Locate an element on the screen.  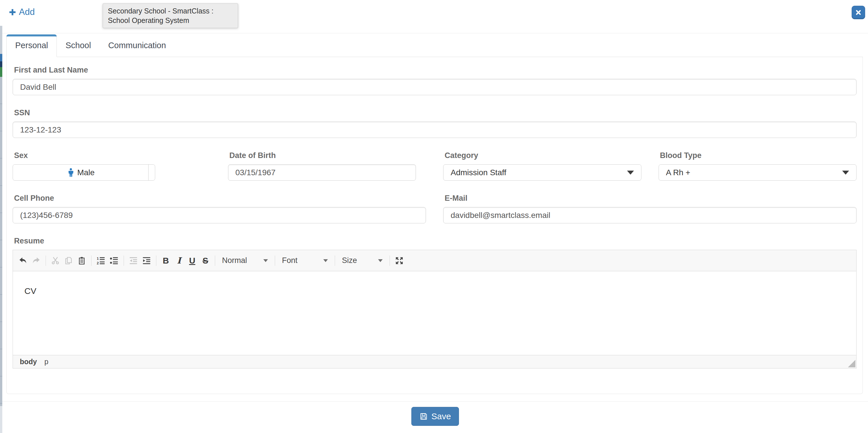
redo-button is located at coordinates (36, 261).